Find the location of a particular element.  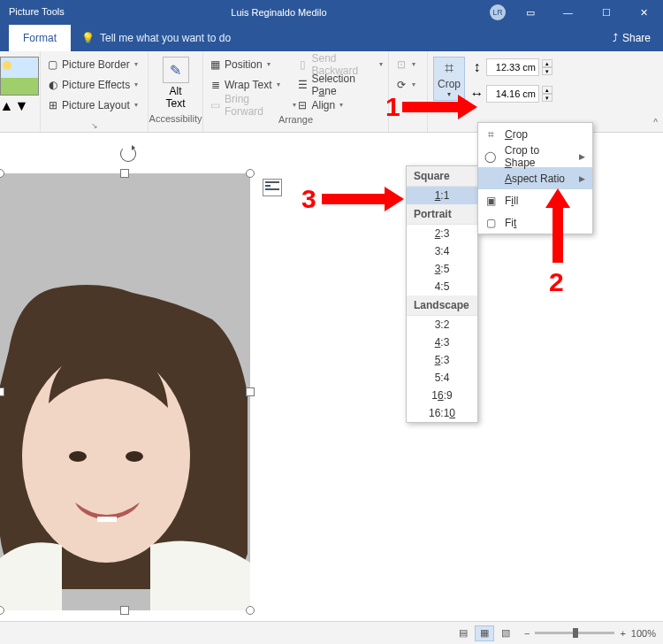

layout-icon: ⊞ is located at coordinates (53, 104).